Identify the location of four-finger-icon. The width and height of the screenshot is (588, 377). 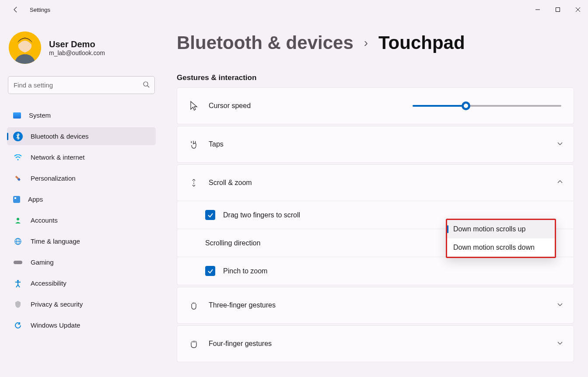
(194, 344).